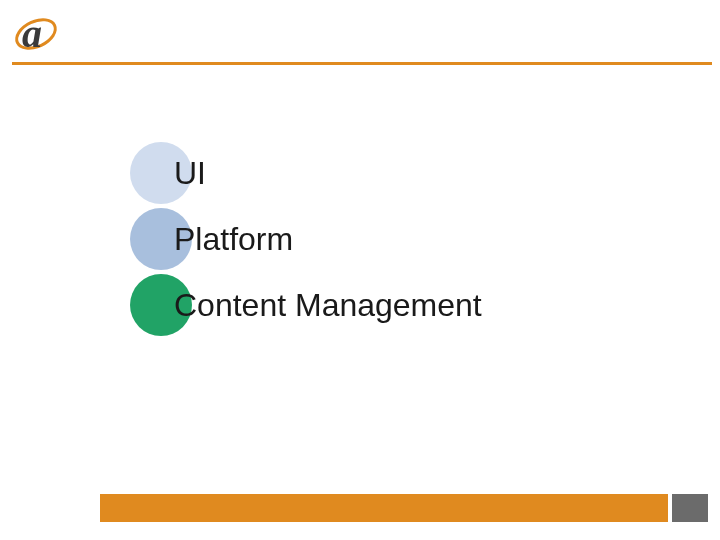  What do you see at coordinates (315, 305) in the screenshot?
I see `list-item: Content Management` at bounding box center [315, 305].